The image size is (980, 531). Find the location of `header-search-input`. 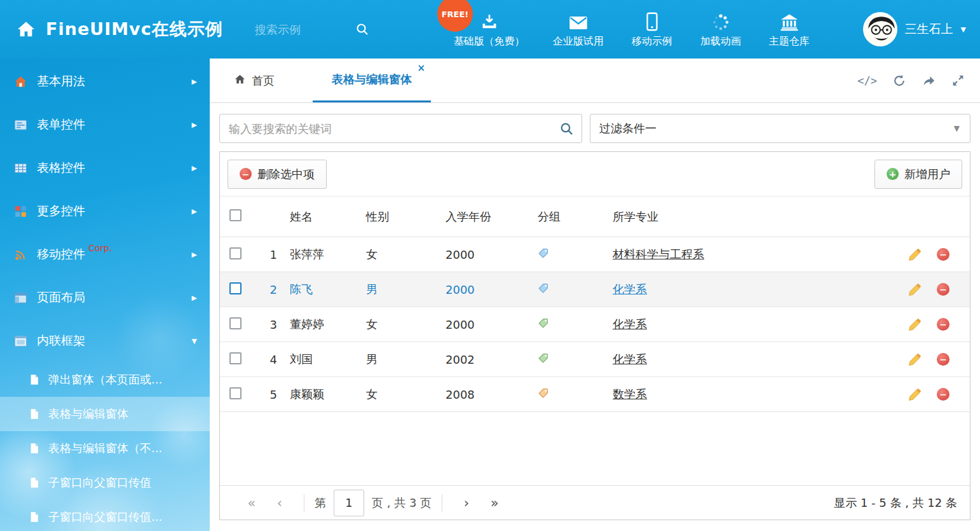

header-search-input is located at coordinates (303, 29).